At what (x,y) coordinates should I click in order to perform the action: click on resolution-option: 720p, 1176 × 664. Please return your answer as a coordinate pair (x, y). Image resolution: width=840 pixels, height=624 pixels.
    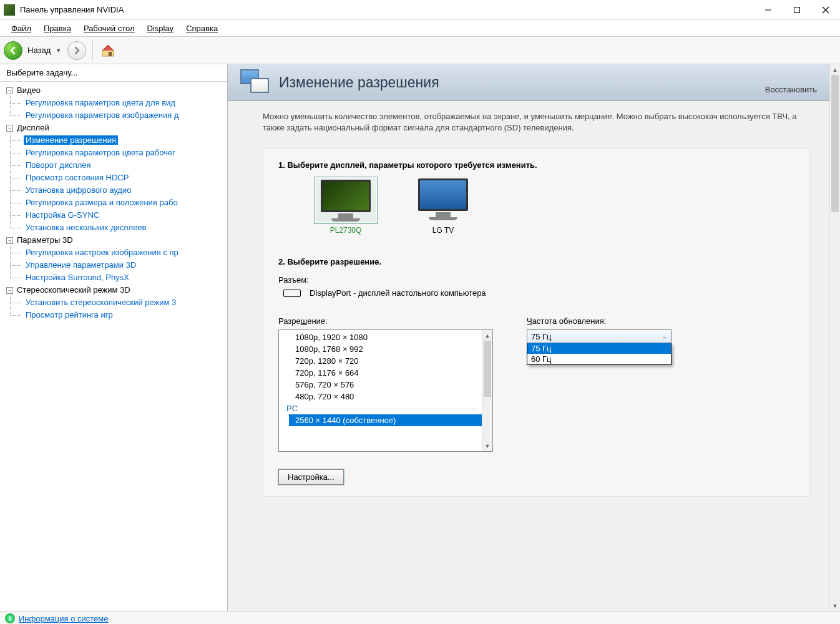
    Looking at the image, I should click on (391, 373).